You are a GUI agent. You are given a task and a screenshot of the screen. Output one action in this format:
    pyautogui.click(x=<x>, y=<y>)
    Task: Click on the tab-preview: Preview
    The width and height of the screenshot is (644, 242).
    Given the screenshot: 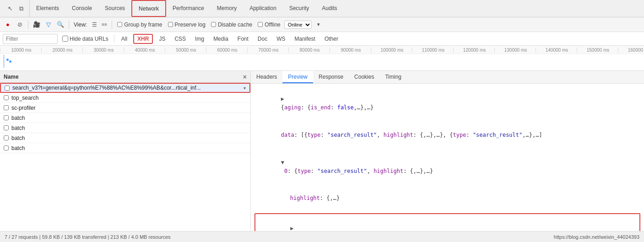 What is the action you would take?
    pyautogui.click(x=298, y=77)
    